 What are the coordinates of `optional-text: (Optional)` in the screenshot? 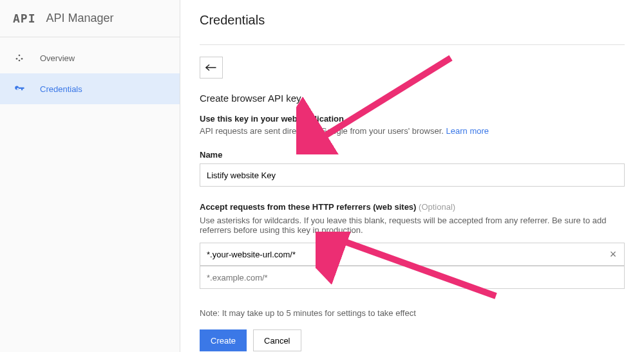 It's located at (437, 207).